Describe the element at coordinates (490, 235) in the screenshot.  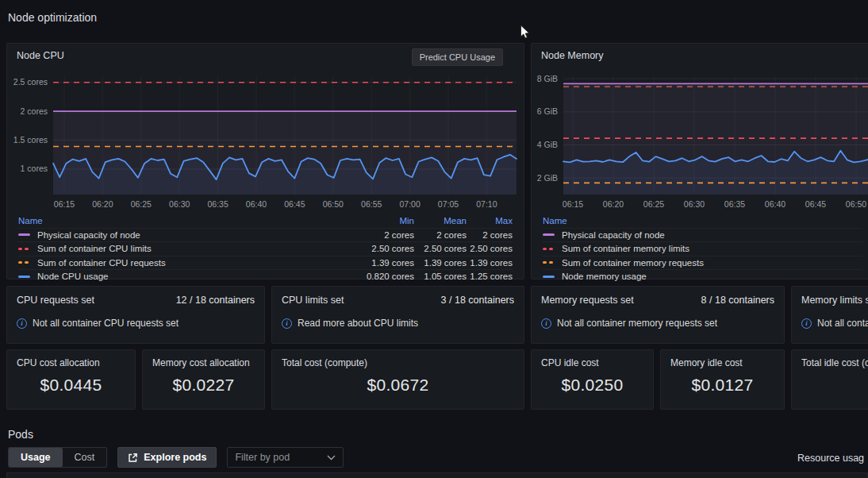
I see `series-max: 2 cores` at that location.